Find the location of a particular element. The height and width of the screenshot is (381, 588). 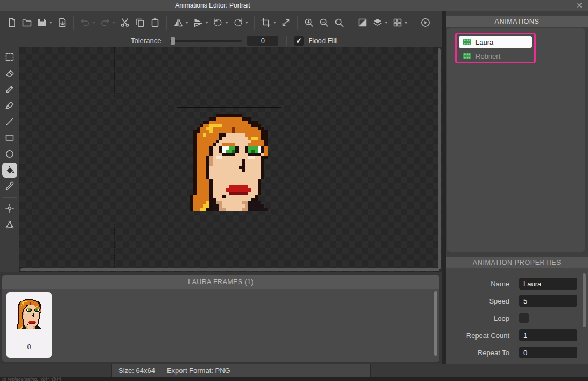

fill-tool is located at coordinates (10, 170).